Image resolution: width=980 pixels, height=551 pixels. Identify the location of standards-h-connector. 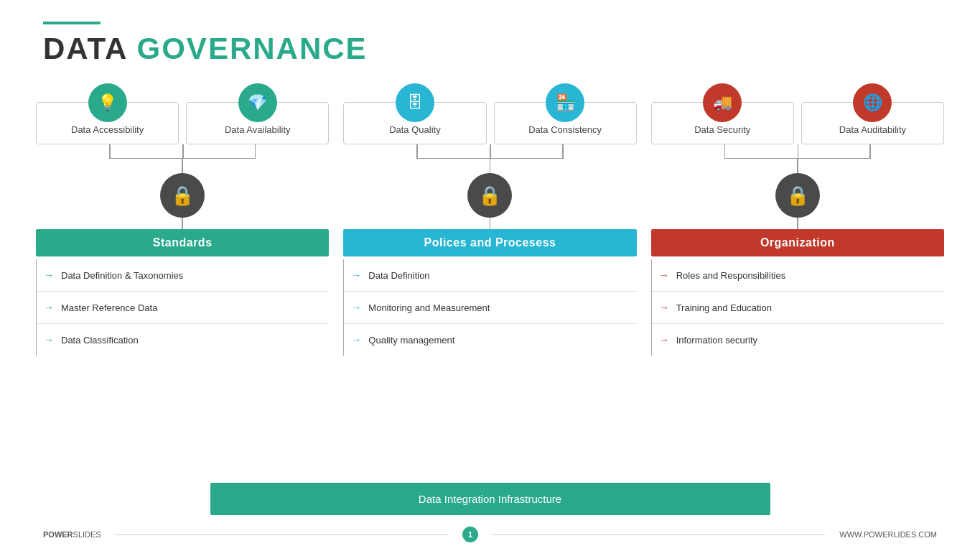
(182, 152).